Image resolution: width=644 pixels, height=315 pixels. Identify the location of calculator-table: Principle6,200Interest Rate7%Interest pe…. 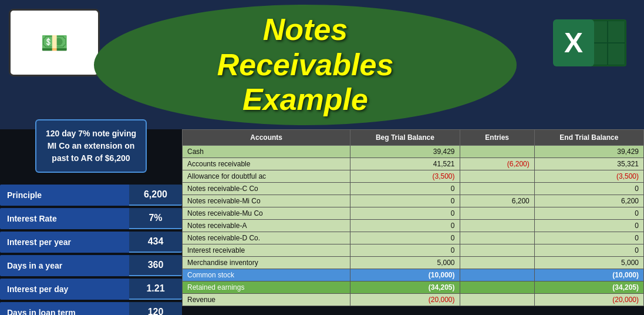
(91, 250).